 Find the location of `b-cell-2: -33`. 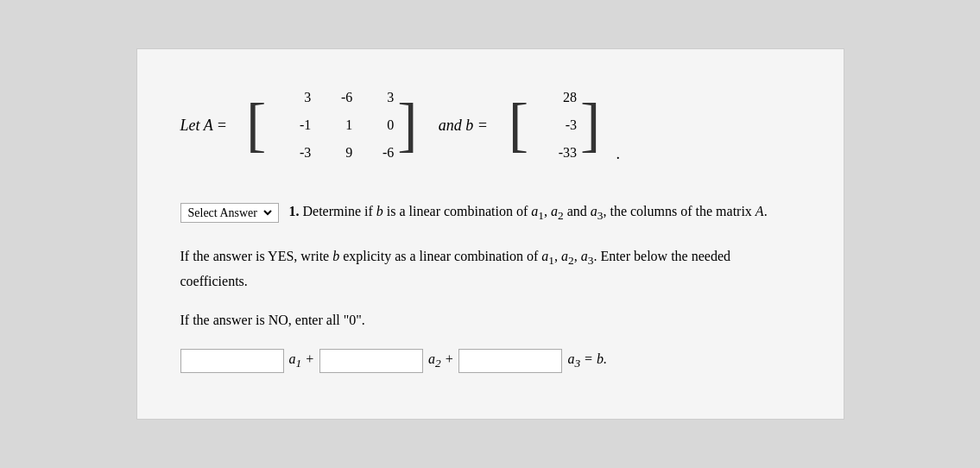

b-cell-2: -33 is located at coordinates (568, 153).